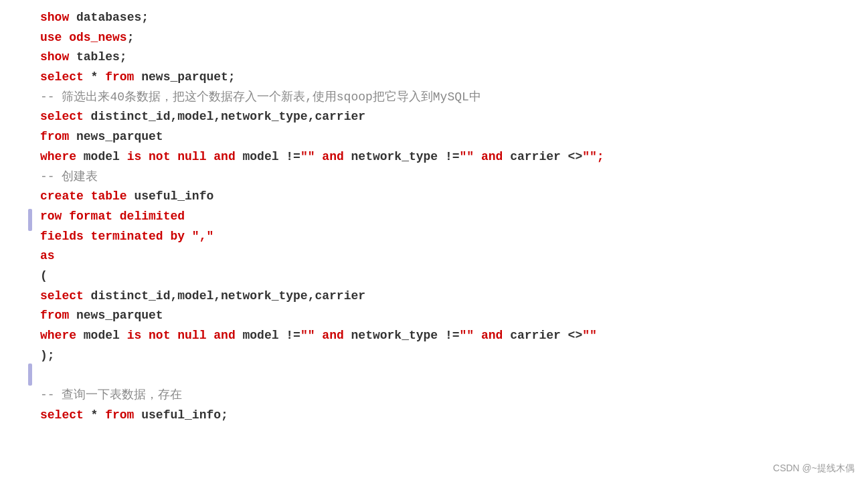 The height and width of the screenshot is (482, 868). What do you see at coordinates (447, 237) in the screenshot?
I see `line-11: fields terminated by ","` at bounding box center [447, 237].